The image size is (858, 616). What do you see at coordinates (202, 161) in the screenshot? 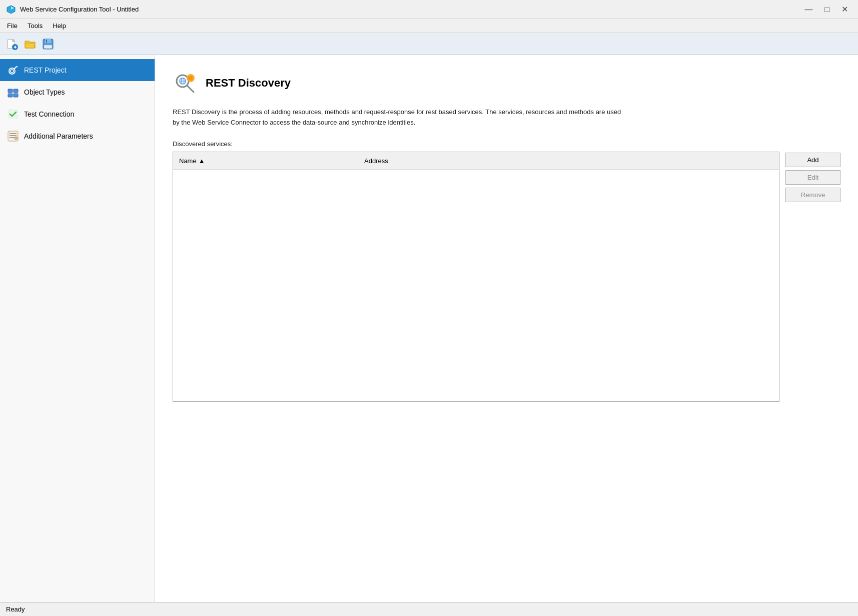
I see `sort-indicator: ▲` at bounding box center [202, 161].